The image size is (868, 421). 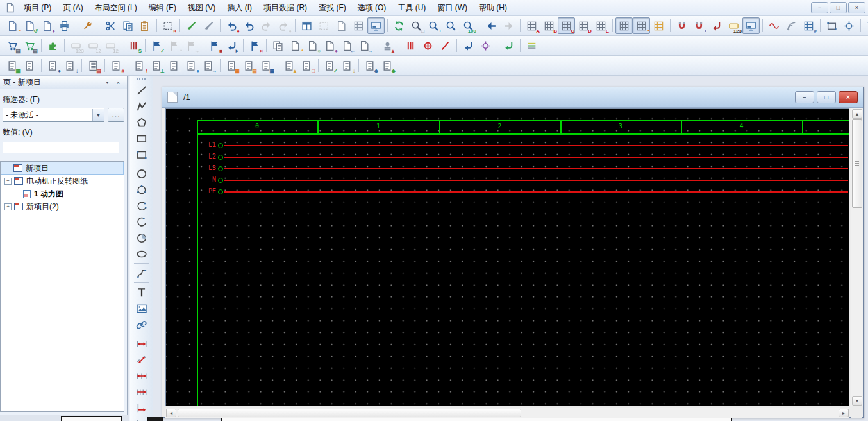 What do you see at coordinates (142, 90) in the screenshot?
I see `tool-line-icon` at bounding box center [142, 90].